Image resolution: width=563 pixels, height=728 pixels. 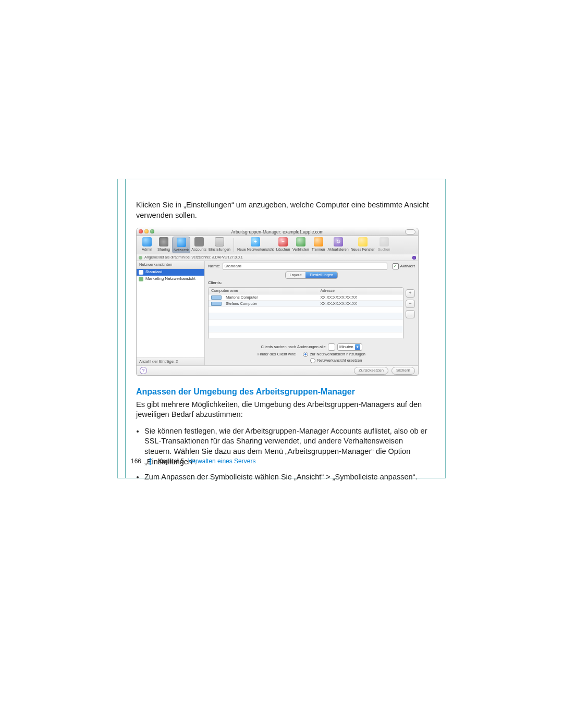 What do you see at coordinates (277, 354) in the screenshot?
I see `finder-label: Finder des Client wird:` at bounding box center [277, 354].